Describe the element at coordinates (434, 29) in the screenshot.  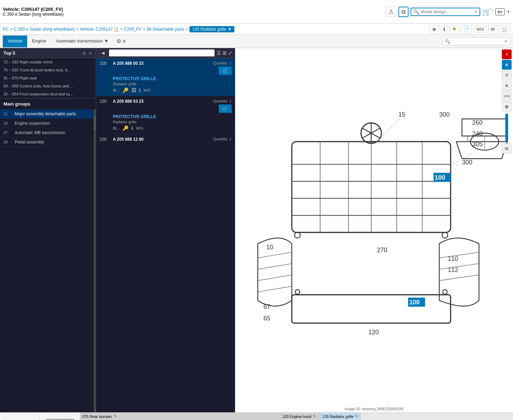
I see `zoom-in-button: ⊕` at that location.